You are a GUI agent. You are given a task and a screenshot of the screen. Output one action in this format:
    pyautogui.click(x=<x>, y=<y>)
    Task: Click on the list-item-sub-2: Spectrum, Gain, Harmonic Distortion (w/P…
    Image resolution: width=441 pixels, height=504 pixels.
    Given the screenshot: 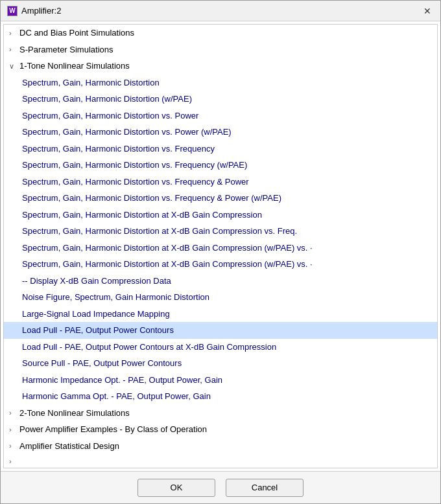 What is the action you would take?
    pyautogui.click(x=220, y=99)
    